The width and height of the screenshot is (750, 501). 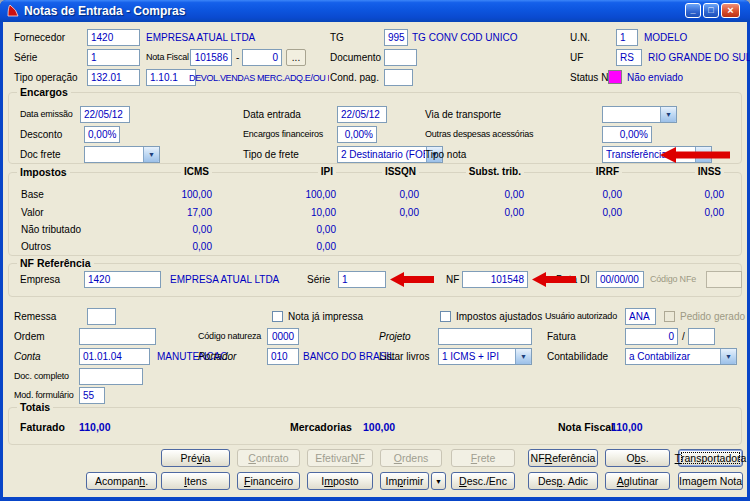 I want to click on fatura-field: 0, so click(x=652, y=336).